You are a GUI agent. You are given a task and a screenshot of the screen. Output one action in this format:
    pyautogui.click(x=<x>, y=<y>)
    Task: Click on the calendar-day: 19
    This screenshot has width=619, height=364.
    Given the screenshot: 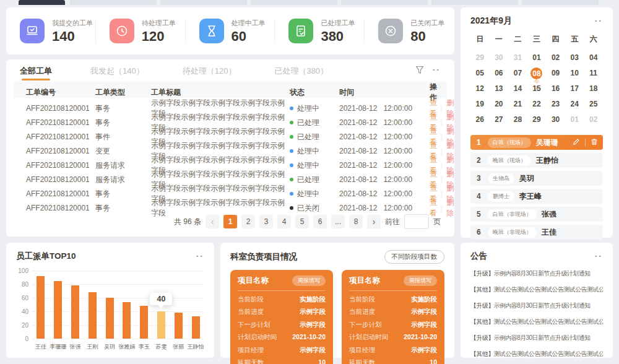 What is the action you would take?
    pyautogui.click(x=480, y=105)
    